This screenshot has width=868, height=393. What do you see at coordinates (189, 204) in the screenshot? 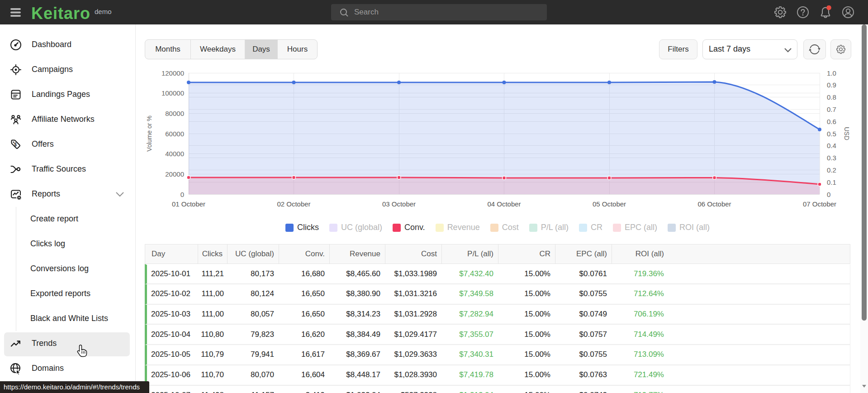
I see `svg-text: 01 October` at bounding box center [189, 204].